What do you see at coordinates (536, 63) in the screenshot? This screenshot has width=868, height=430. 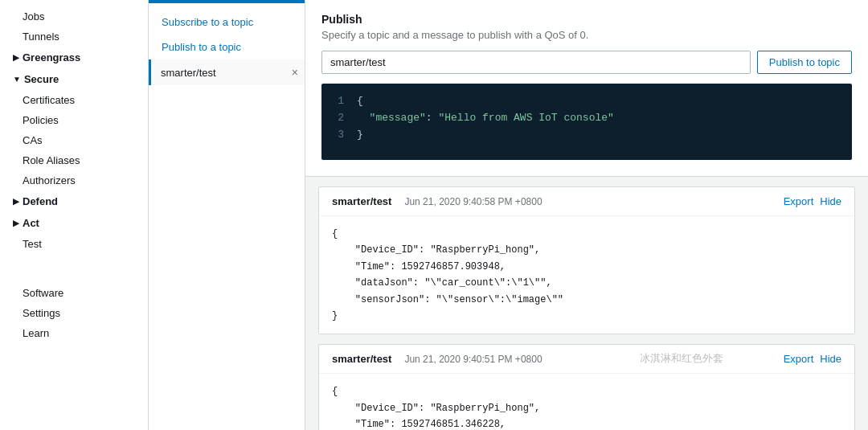 I see `topic-input` at bounding box center [536, 63].